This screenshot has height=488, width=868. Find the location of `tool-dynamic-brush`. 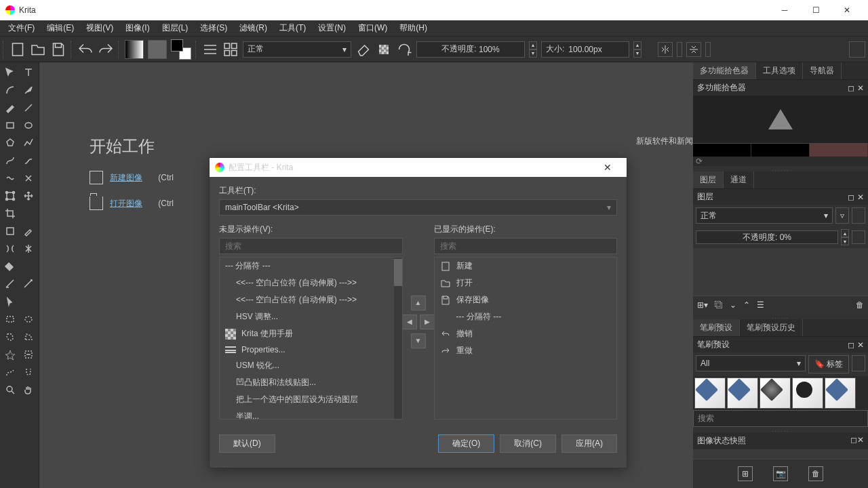

tool-dynamic-brush is located at coordinates (10, 178).